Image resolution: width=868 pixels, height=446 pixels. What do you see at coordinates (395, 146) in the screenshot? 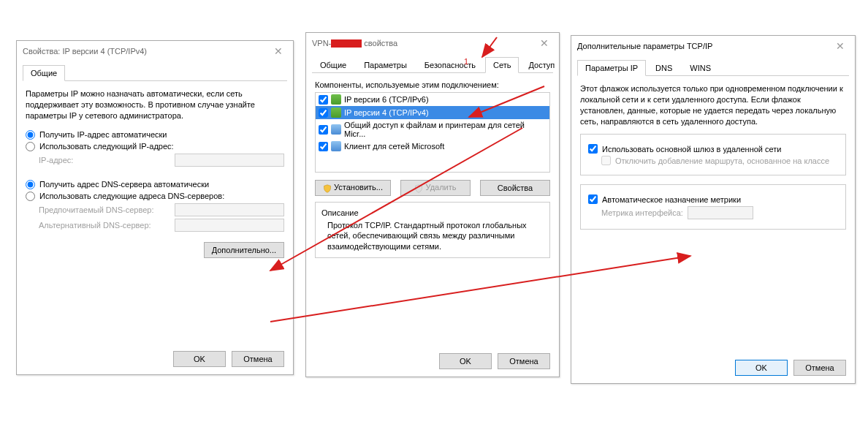
I see `item-label: Клиент для сетей Microsoft` at bounding box center [395, 146].